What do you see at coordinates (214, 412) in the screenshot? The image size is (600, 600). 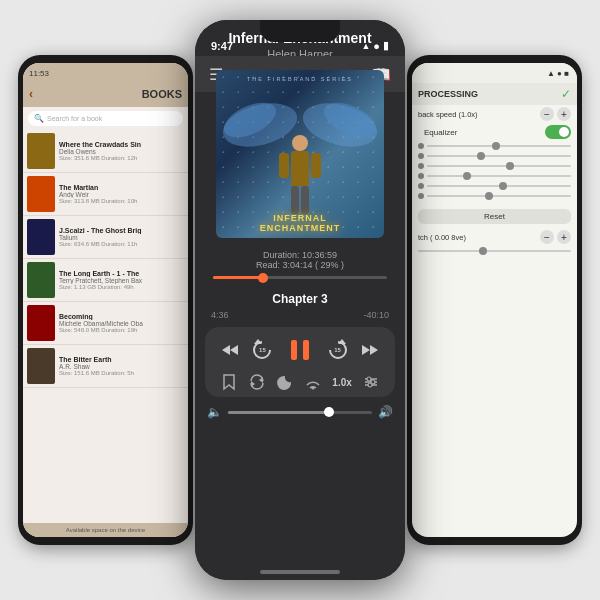 I see `volume-low-icon: 🔈` at bounding box center [214, 412].